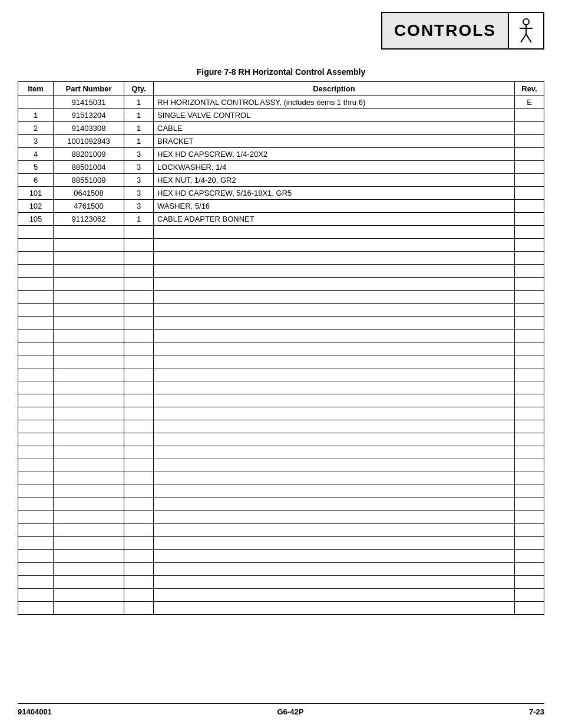 This screenshot has height=728, width=562. What do you see at coordinates (36, 167) in the screenshot?
I see `cell-item: 5` at bounding box center [36, 167].